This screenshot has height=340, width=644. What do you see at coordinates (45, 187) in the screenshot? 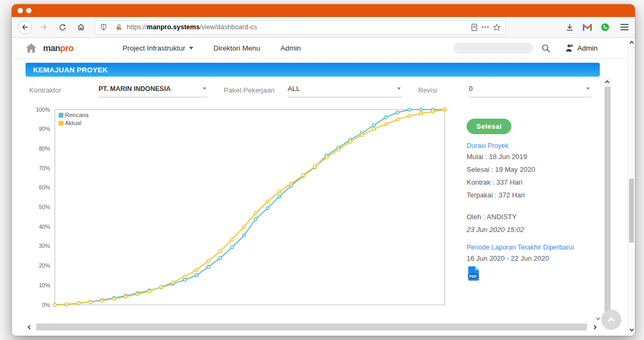
I see `svg-text: 60%` at bounding box center [45, 187].